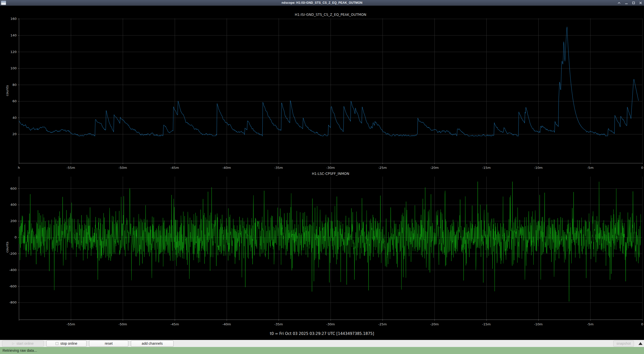  Describe the element at coordinates (20, 350) in the screenshot. I see `status-text: Retrieving raw data...` at that location.